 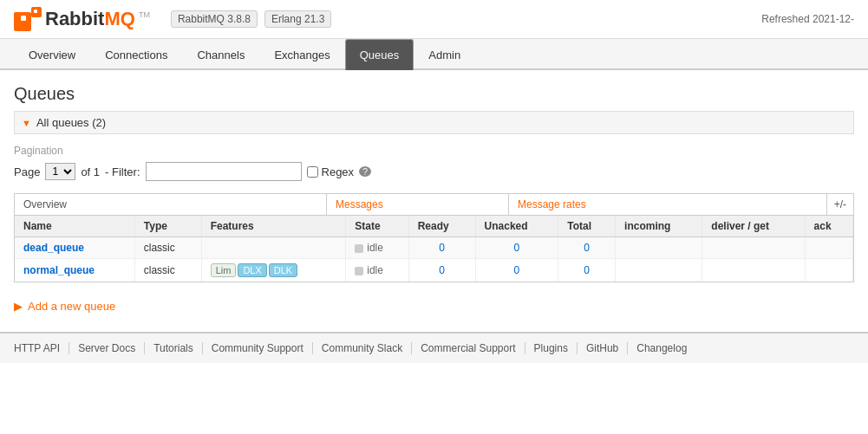 What do you see at coordinates (144, 15) in the screenshot?
I see `logo-tm: TM` at bounding box center [144, 15].